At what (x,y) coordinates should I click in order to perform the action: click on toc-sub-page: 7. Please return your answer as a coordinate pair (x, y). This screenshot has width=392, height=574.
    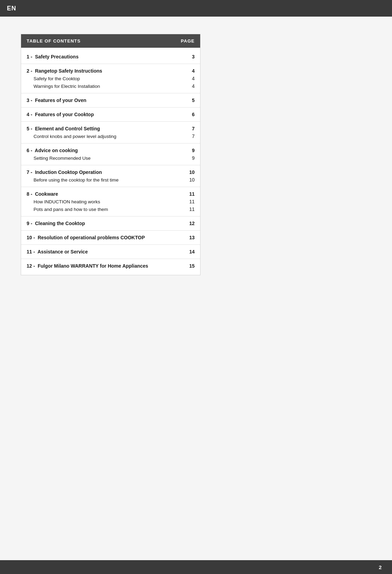
    Looking at the image, I should click on (189, 136).